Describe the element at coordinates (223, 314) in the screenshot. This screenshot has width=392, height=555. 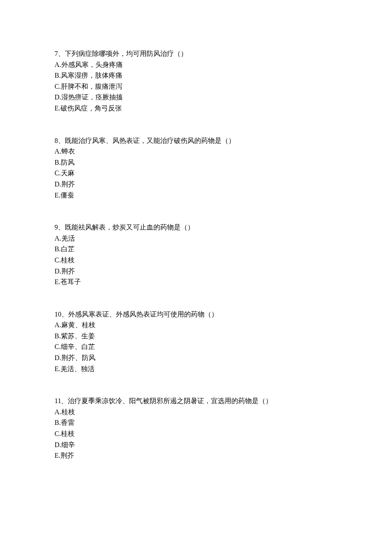
I see `question-text: 10、外感风寒表证、外感风热表证均可使用的药物（）` at that location.